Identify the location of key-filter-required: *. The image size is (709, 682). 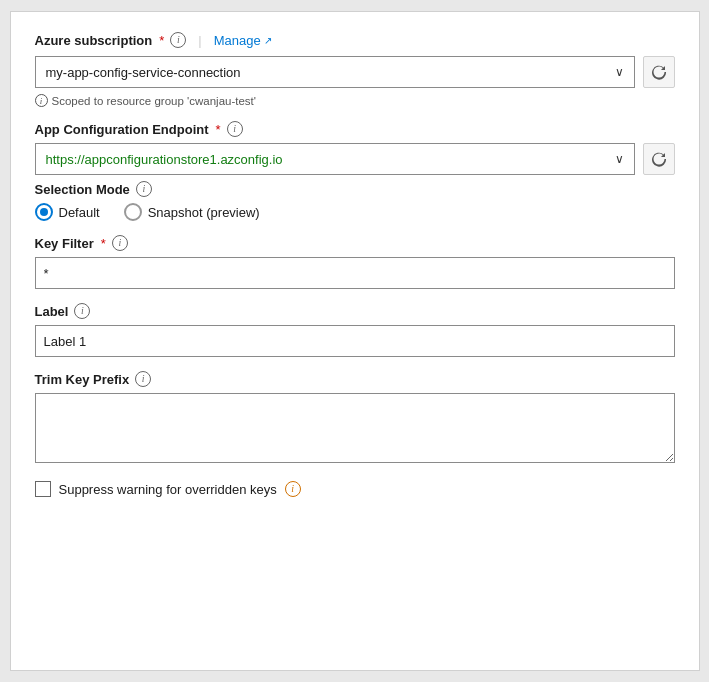
(104, 244).